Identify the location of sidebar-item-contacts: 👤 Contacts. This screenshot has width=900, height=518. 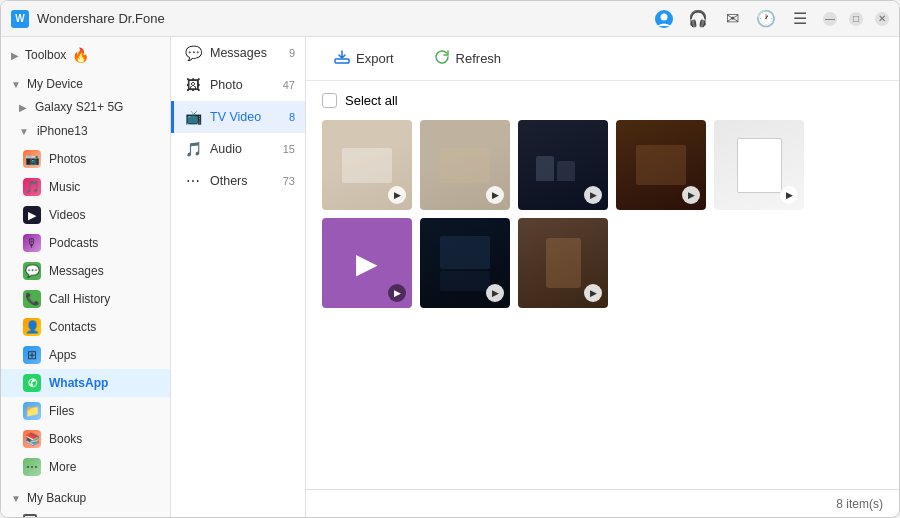
(86, 327).